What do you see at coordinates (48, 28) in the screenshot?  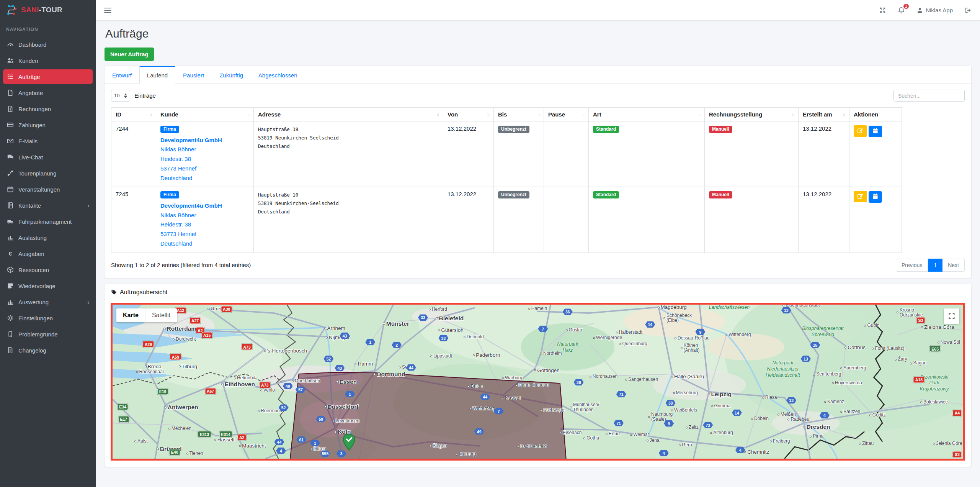 I see `nav-section-label: NAVIGATION` at bounding box center [48, 28].